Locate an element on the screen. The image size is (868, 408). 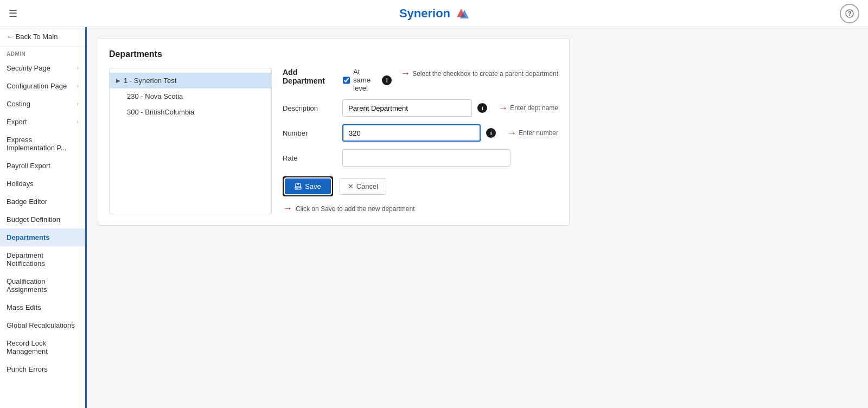
description-input is located at coordinates (407, 108).